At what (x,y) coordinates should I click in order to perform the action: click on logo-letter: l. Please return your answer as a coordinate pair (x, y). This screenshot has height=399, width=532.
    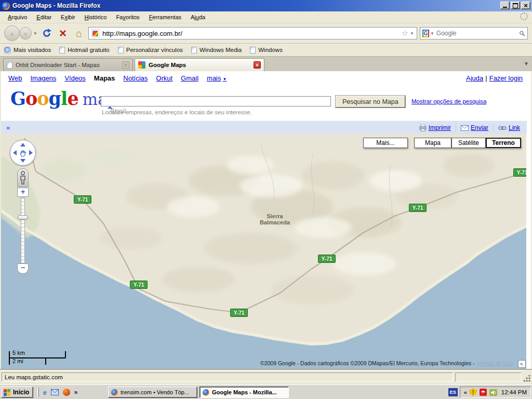
    Looking at the image, I should click on (64, 99).